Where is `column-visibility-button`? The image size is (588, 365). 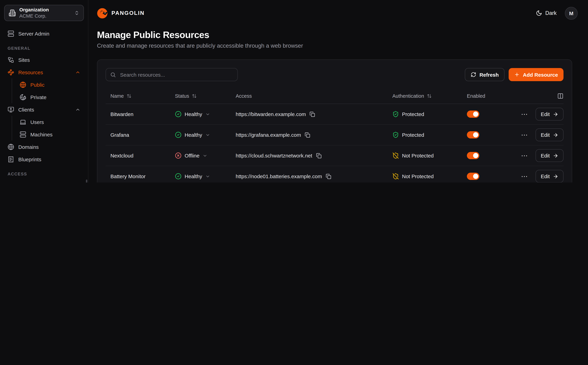
column-visibility-button is located at coordinates (561, 96).